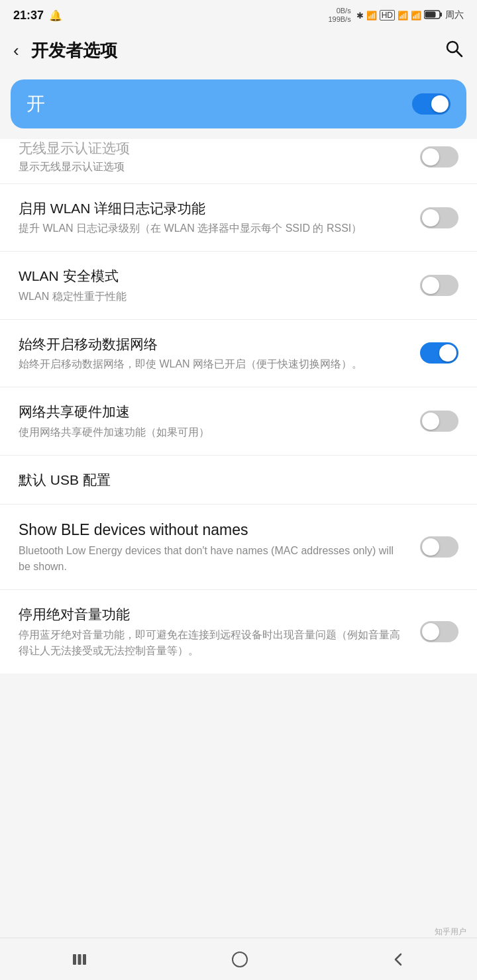 The width and height of the screenshot is (477, 980). Describe the element at coordinates (213, 614) in the screenshot. I see `setting-title-6: 停用绝对音量功能` at that location.